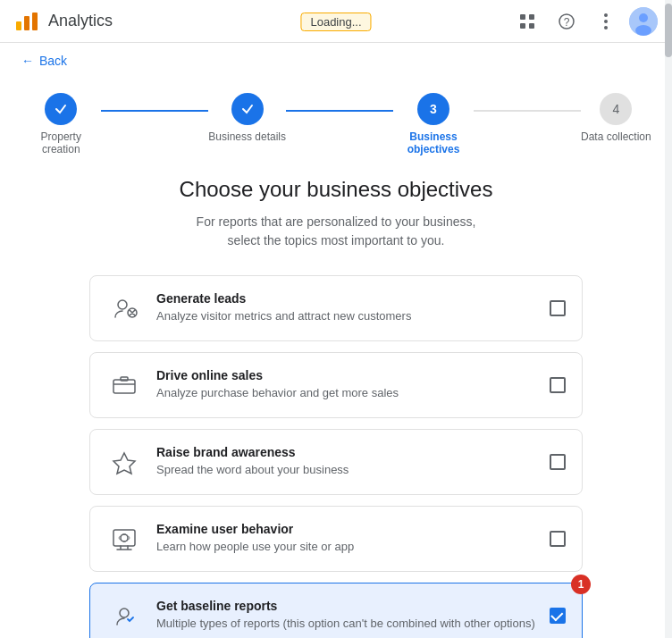  Describe the element at coordinates (567, 21) in the screenshot. I see `help-icon-button: ?` at that location.